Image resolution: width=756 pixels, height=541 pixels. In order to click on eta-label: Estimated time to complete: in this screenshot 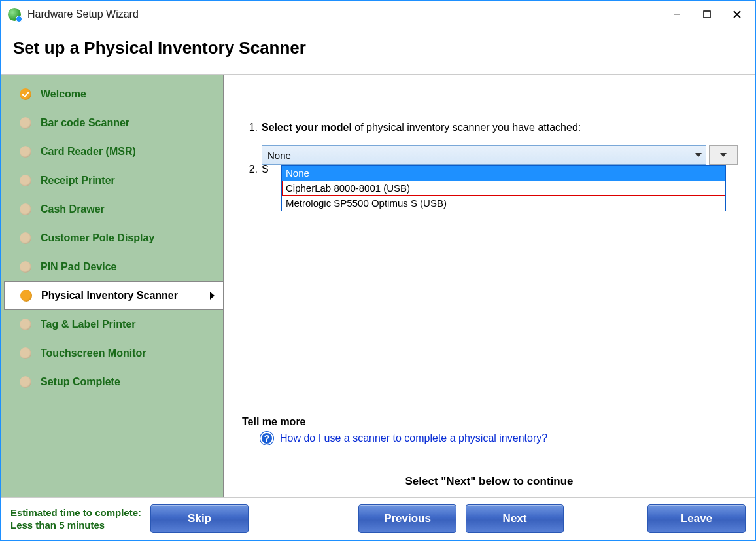, I will do `click(76, 513)`.